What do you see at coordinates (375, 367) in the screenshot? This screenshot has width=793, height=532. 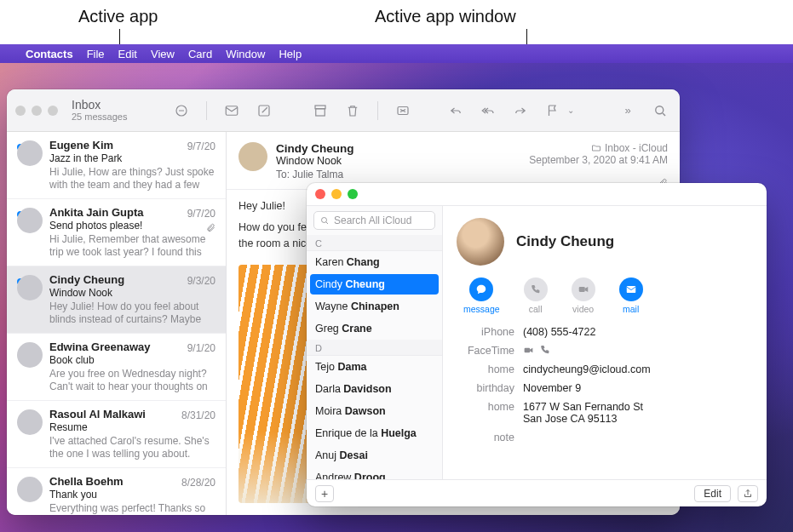 I see `contact-list-item: Tejo Dama` at bounding box center [375, 367].